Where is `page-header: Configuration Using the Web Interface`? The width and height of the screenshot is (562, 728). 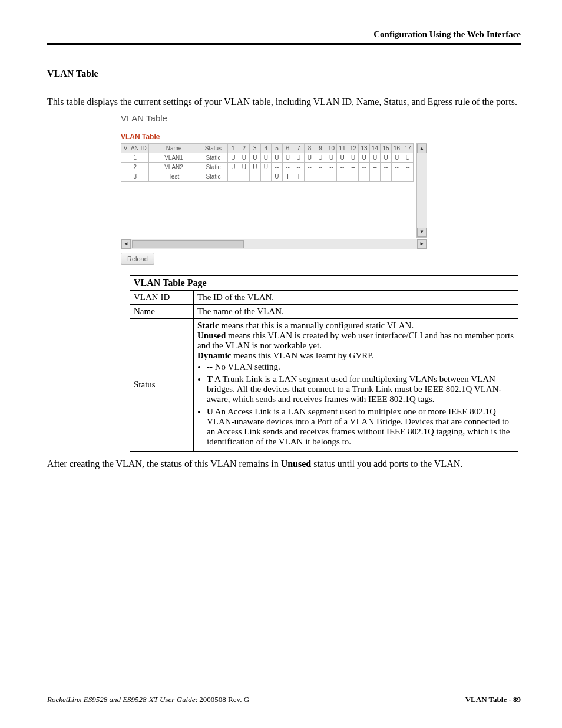
page-header: Configuration Using the Web Interface is located at coordinates (284, 37).